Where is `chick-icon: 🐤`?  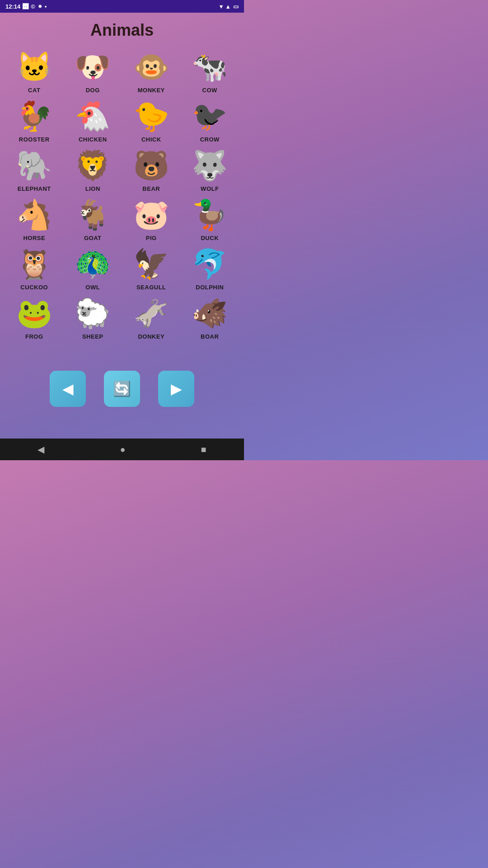
chick-icon: 🐤 is located at coordinates (151, 116).